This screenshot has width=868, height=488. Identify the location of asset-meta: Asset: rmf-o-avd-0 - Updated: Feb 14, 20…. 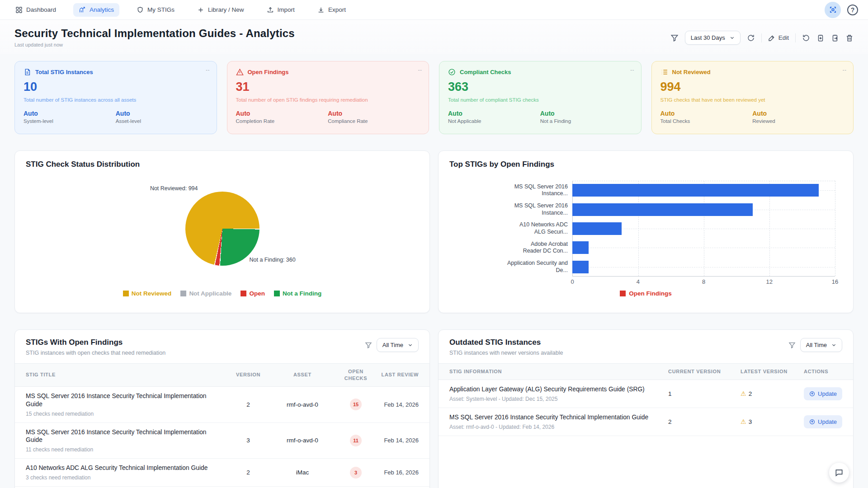
(555, 427).